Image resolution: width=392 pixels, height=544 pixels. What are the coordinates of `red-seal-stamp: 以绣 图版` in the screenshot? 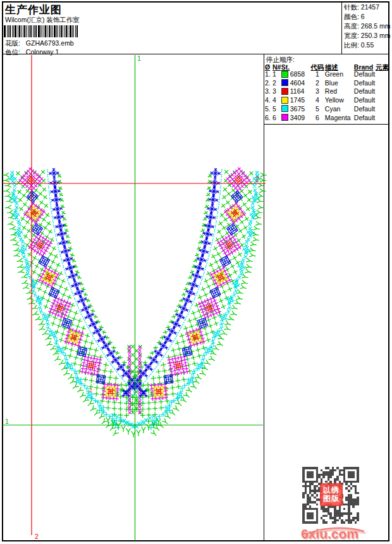 It's located at (331, 495).